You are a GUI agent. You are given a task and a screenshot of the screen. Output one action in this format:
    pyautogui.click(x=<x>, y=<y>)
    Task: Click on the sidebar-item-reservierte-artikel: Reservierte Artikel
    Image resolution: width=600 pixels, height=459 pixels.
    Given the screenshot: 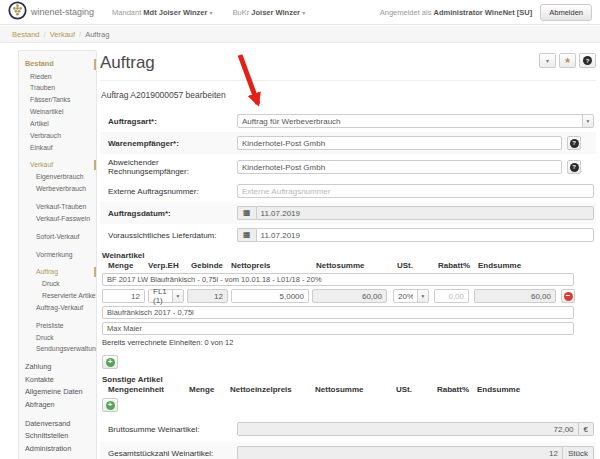 What is the action you would take?
    pyautogui.click(x=58, y=296)
    